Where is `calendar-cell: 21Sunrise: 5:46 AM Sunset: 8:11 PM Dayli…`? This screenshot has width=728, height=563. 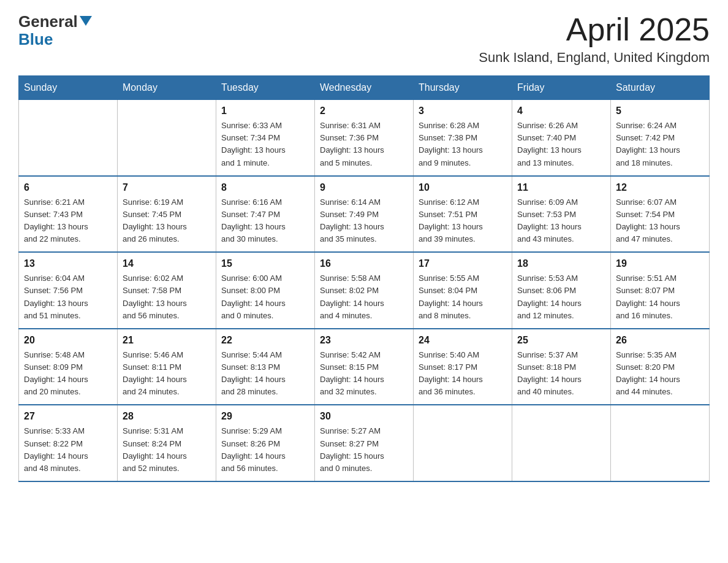
calendar-cell: 21Sunrise: 5:46 AM Sunset: 8:11 PM Dayli… is located at coordinates (167, 367).